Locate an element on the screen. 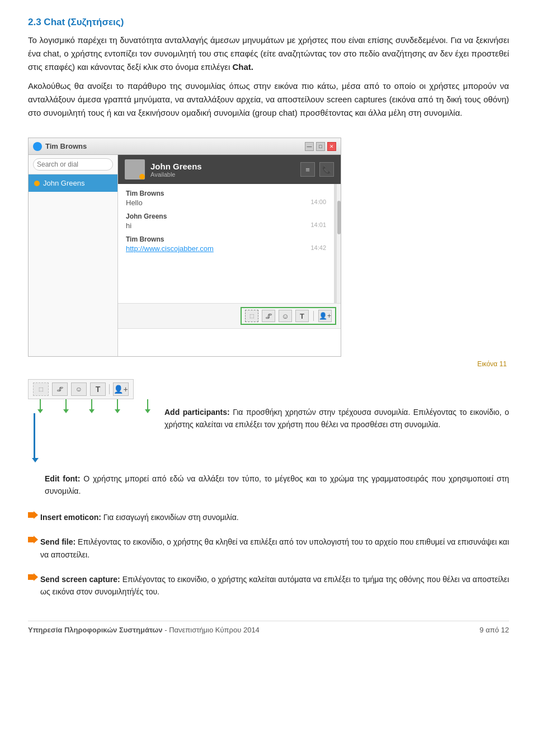 Image resolution: width=537 pixels, height=756 pixels. msg-row-3: http://www.ciscojabber.com 14:42 is located at coordinates (226, 248).